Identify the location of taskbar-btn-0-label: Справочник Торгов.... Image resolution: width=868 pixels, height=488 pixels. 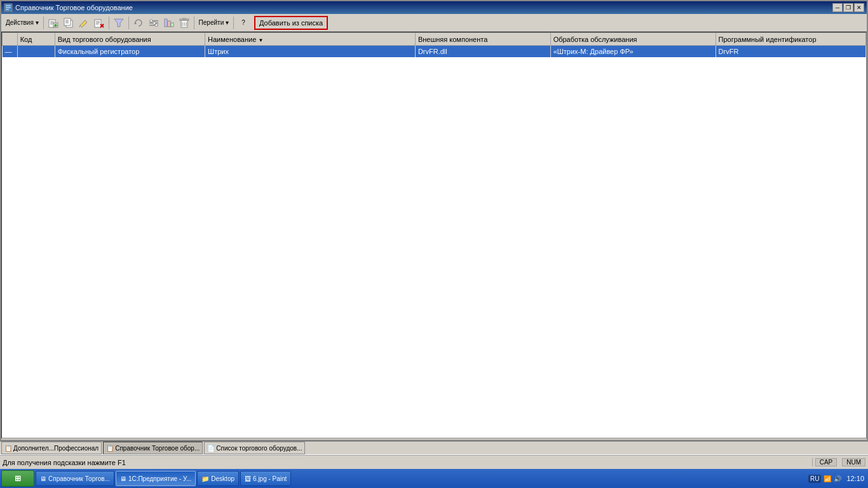
(79, 479).